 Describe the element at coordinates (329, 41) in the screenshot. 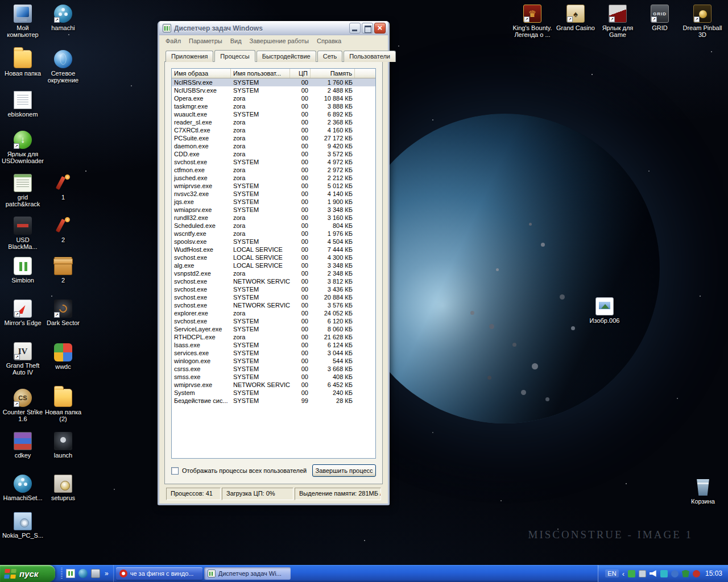

I see `menu-item: Справка` at that location.